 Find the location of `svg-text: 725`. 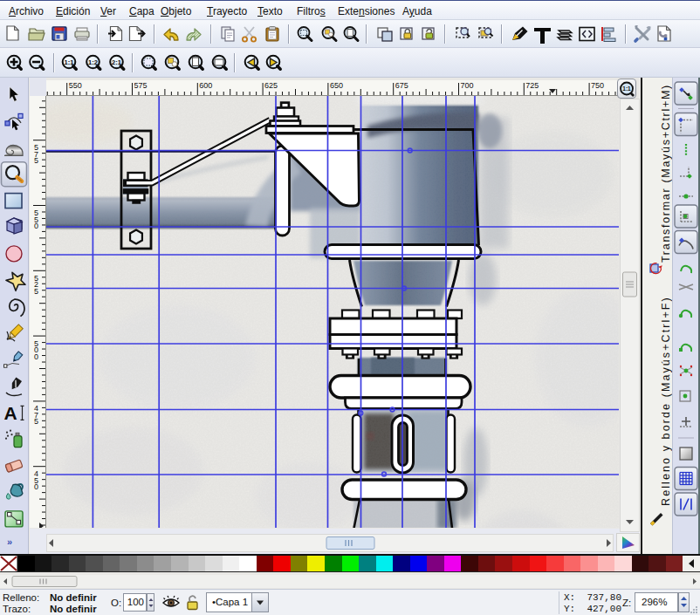

svg-text: 725 is located at coordinates (532, 85).